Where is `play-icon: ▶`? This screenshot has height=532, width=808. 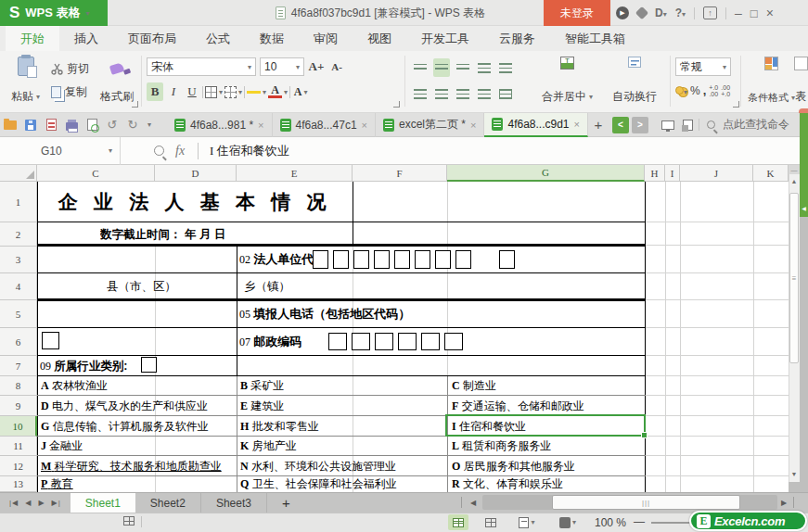 play-icon: ▶ is located at coordinates (622, 13).